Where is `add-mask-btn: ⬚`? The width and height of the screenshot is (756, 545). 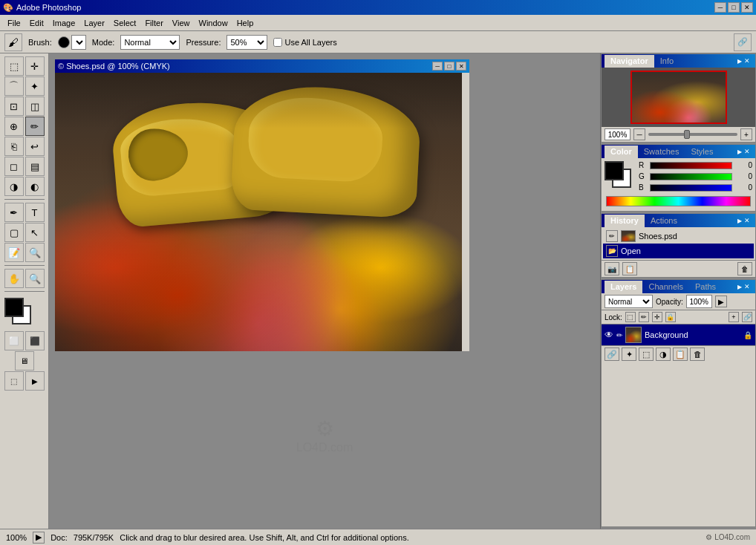
add-mask-btn: ⬚ is located at coordinates (646, 354).